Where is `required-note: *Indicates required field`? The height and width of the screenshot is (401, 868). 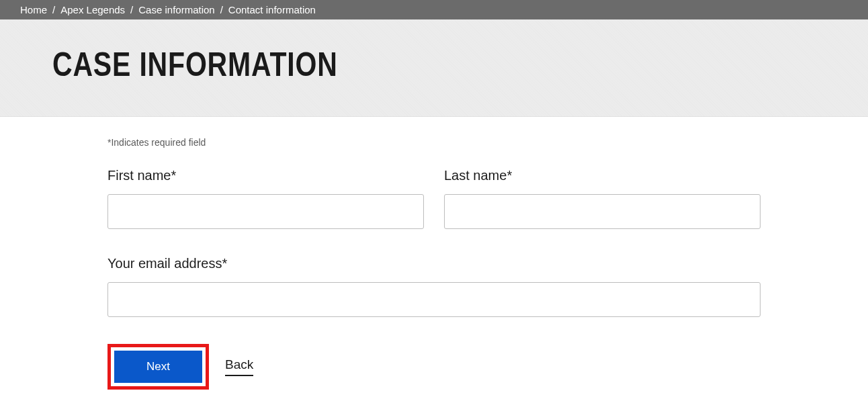
required-note: *Indicates required field is located at coordinates (434, 142).